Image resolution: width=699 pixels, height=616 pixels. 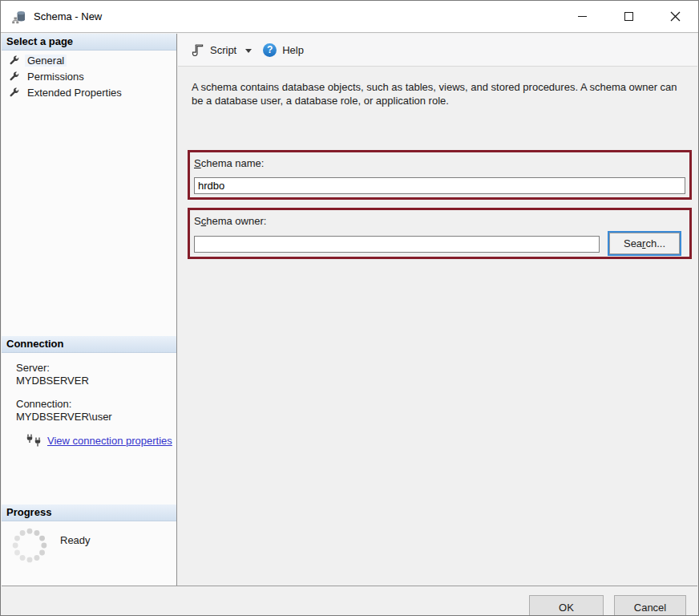 What do you see at coordinates (269, 50) in the screenshot?
I see `help-icon: ?` at bounding box center [269, 50].